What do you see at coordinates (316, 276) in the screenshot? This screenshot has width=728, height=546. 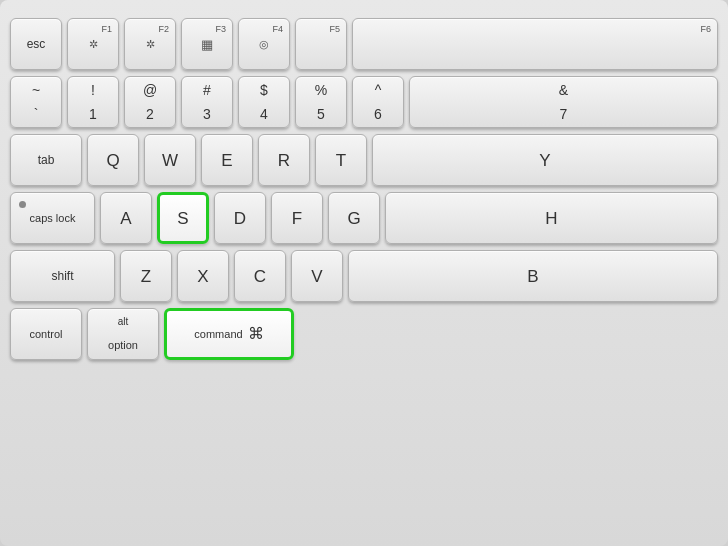 I see `key-v-label: V` at bounding box center [316, 276].